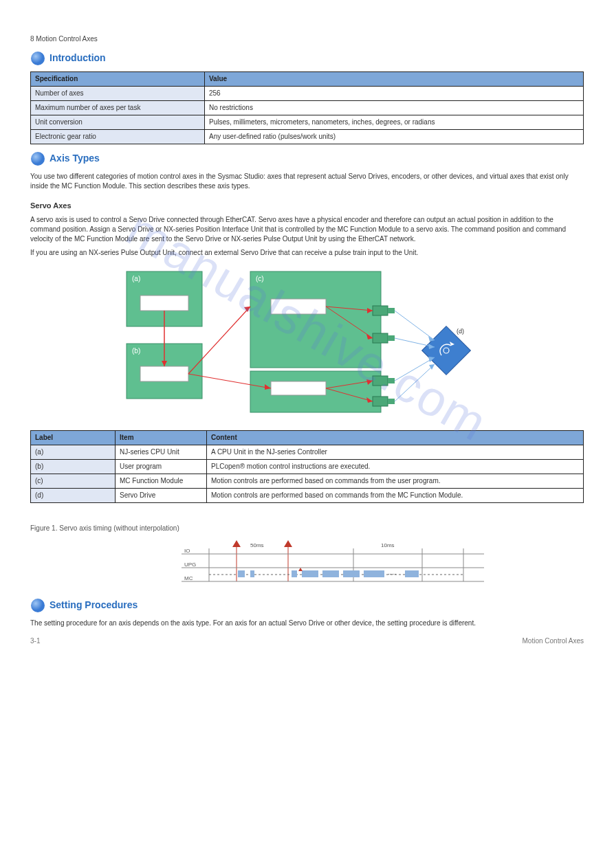  I want to click on td: A CPU Unit in the NJ-series Controller, so click(395, 452).